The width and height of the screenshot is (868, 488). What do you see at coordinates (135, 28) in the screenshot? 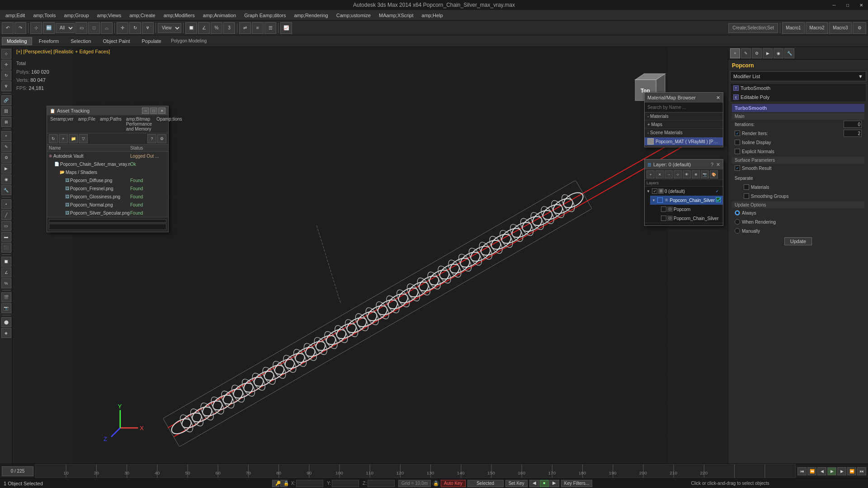
I see `rotate-button: ↻` at bounding box center [135, 28].